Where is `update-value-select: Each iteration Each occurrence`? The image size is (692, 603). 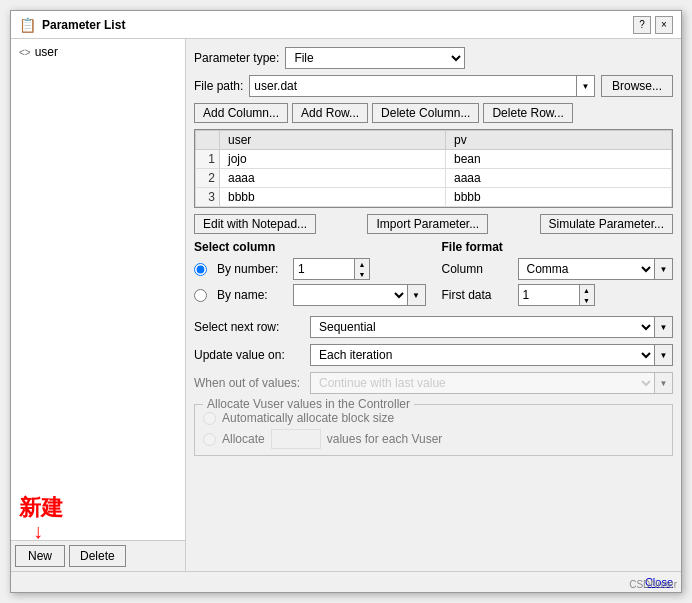
update-value-select: Each iteration Each occurrence is located at coordinates (482, 355).